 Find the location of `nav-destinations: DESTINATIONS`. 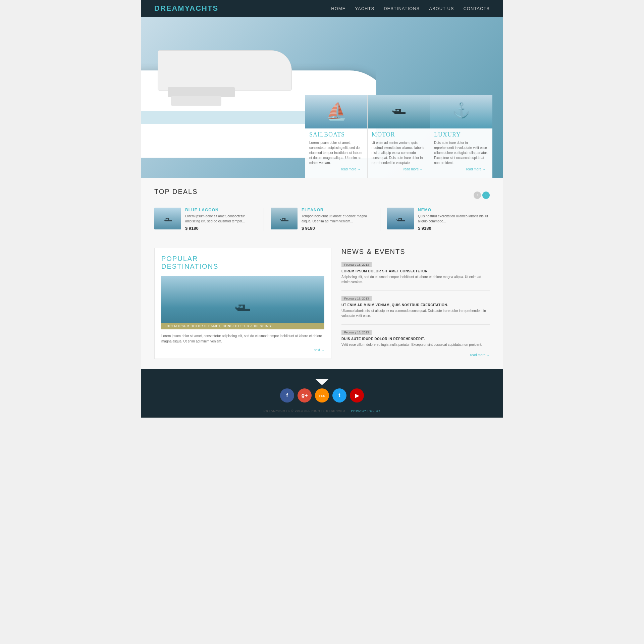

nav-destinations: DESTINATIONS is located at coordinates (402, 9).